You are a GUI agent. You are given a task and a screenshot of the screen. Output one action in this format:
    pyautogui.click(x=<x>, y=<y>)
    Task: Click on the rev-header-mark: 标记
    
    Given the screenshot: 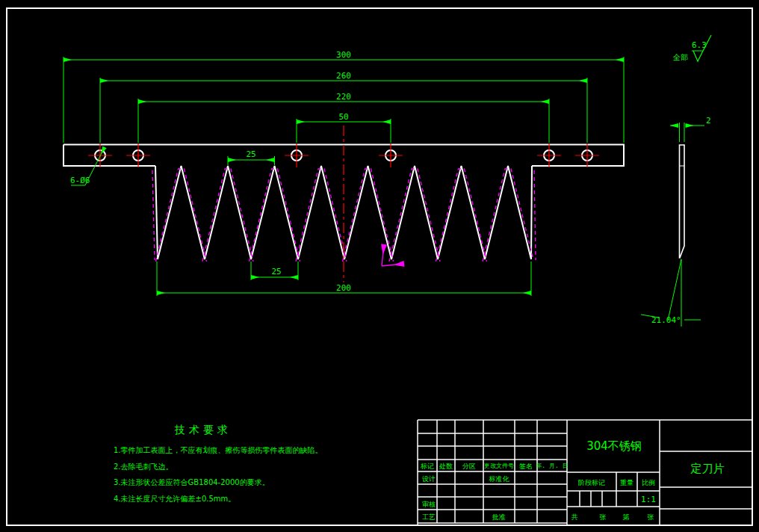 What is the action you would take?
    pyautogui.click(x=427, y=466)
    